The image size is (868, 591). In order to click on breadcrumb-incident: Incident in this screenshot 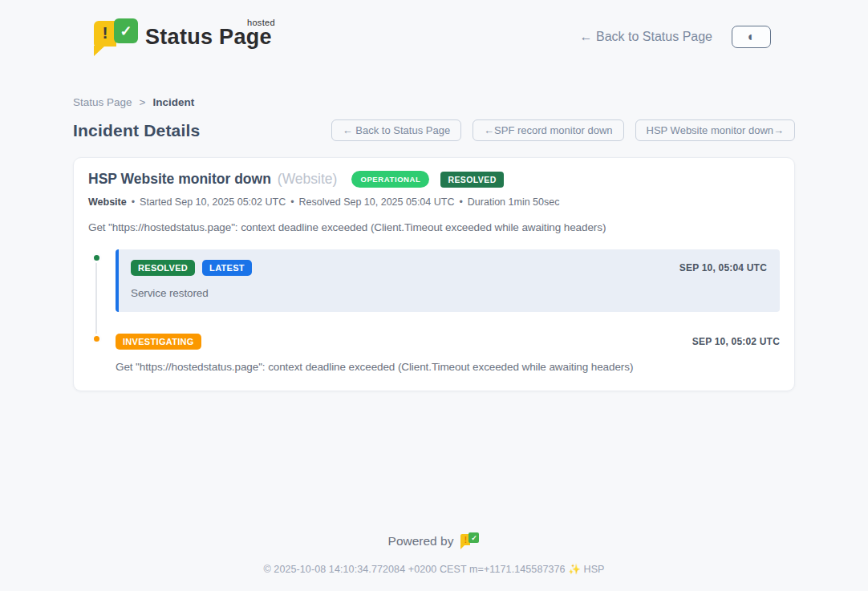, I will do `click(173, 103)`.